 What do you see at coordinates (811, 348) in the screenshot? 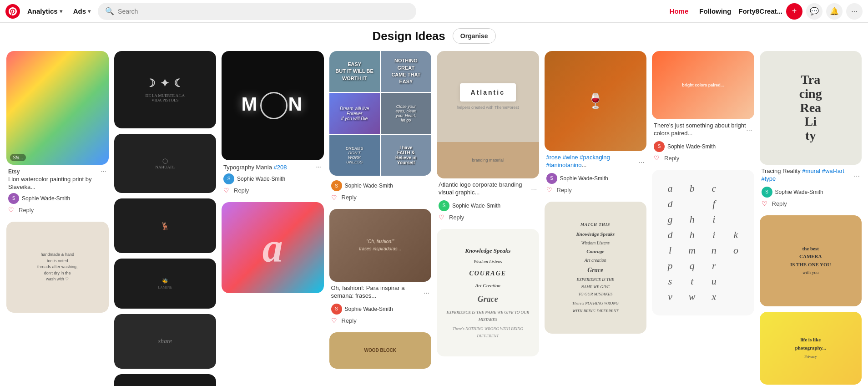
I see `pin-card: life is likephotography... Privacy` at bounding box center [811, 348].